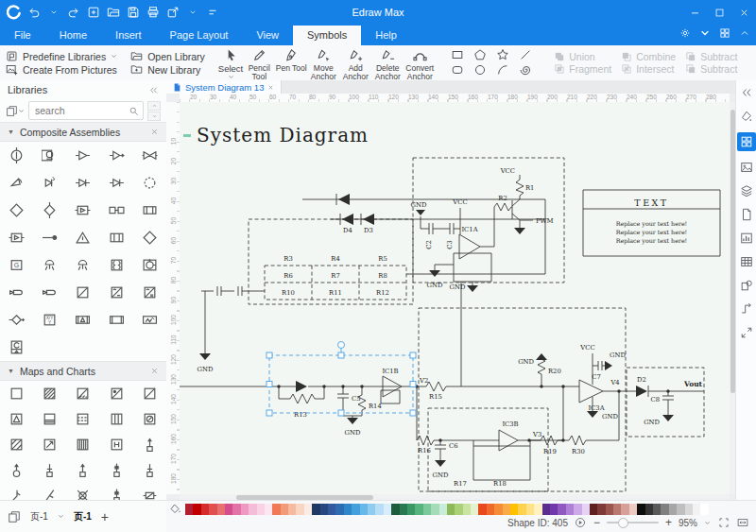 The height and width of the screenshot is (532, 756). What do you see at coordinates (744, 12) in the screenshot?
I see `close-button` at bounding box center [744, 12].